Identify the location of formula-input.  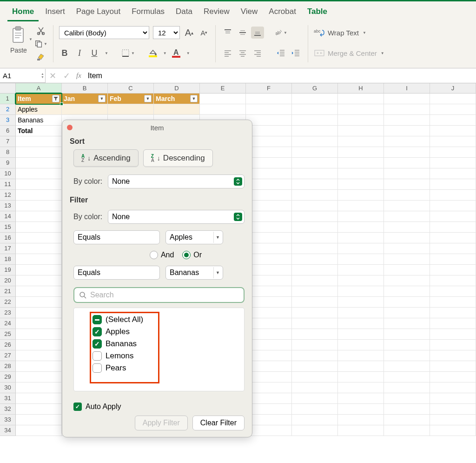
(281, 76).